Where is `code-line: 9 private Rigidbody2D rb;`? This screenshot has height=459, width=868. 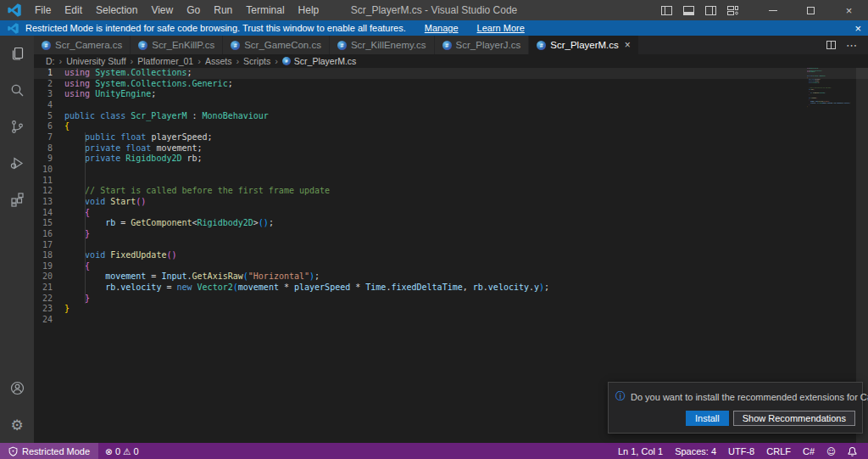
code-line: 9 private Rigidbody2D rb; is located at coordinates (451, 160).